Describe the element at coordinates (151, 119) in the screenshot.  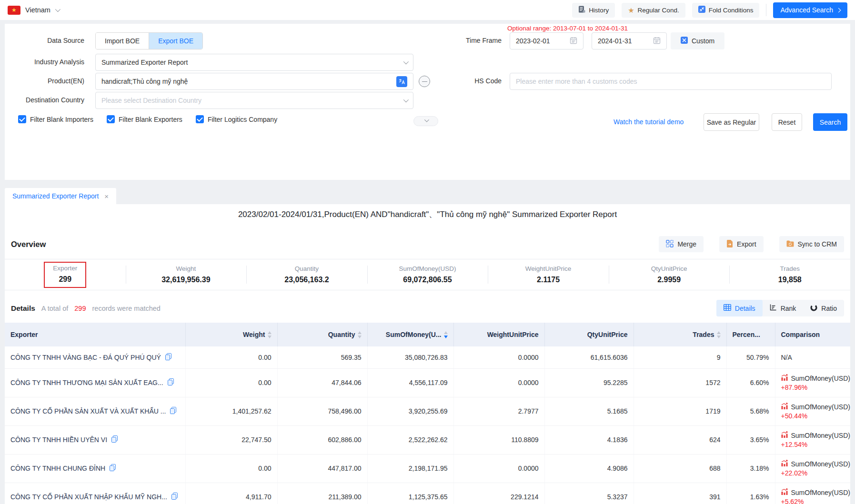
I see `filter-label: Filter Blank Exporters` at that location.